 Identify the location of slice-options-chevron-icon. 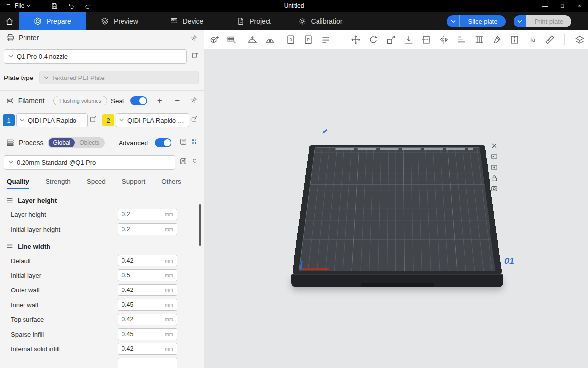
(453, 22).